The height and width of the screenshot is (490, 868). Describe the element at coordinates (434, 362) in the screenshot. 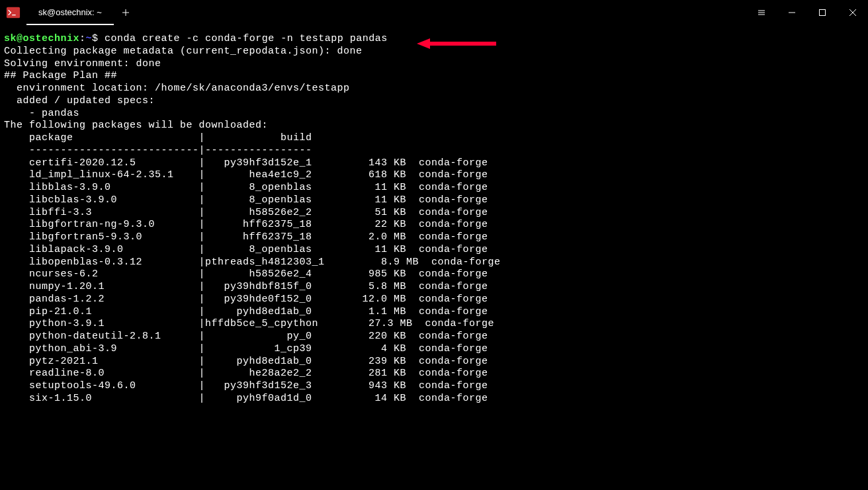

I see `table-row: pytz-2021.1 | pyhd8ed1ab_0 239 KB conda-…` at that location.